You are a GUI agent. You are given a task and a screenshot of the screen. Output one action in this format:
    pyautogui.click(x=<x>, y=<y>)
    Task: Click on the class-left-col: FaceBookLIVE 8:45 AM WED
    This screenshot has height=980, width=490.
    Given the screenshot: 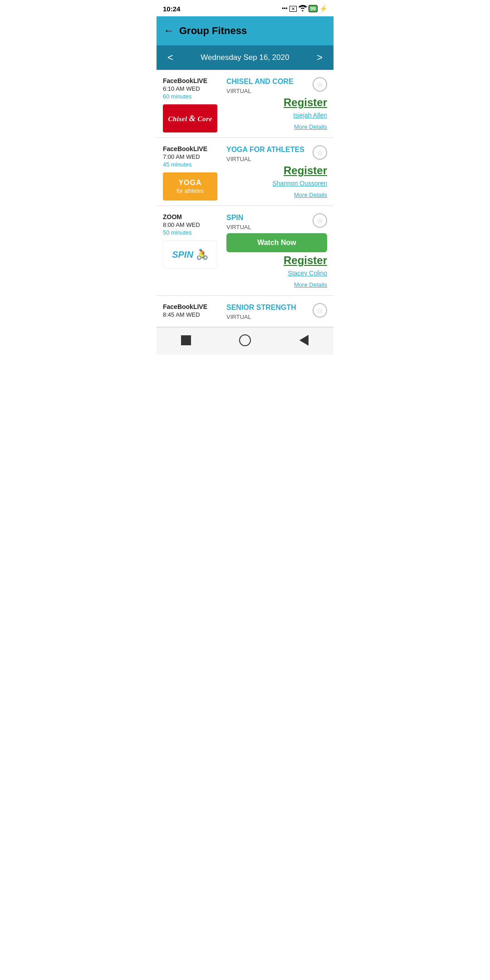 What is the action you would take?
    pyautogui.click(x=192, y=310)
    